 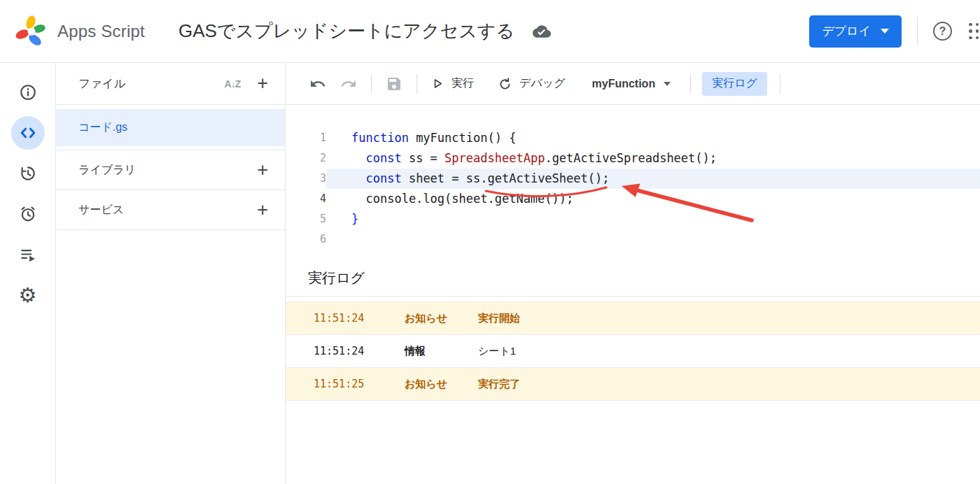 I want to click on code-line: 2 const ss = SpreadsheetApp.getActiveSpr…, so click(x=633, y=158).